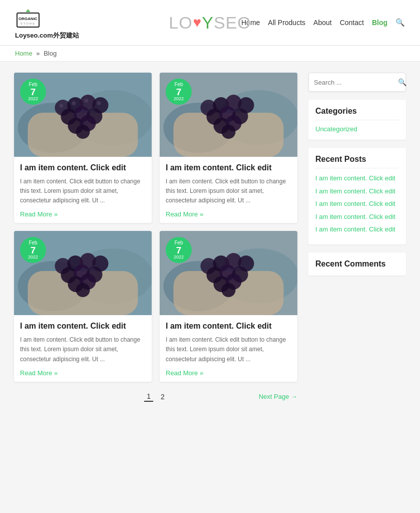  Describe the element at coordinates (322, 23) in the screenshot. I see `nav-about: About` at that location.